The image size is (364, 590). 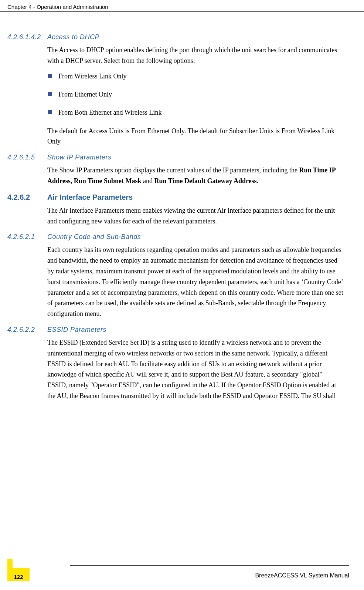 What do you see at coordinates (195, 176) in the screenshot?
I see `section-body: The Show IP Parameters option displays t…` at bounding box center [195, 176].